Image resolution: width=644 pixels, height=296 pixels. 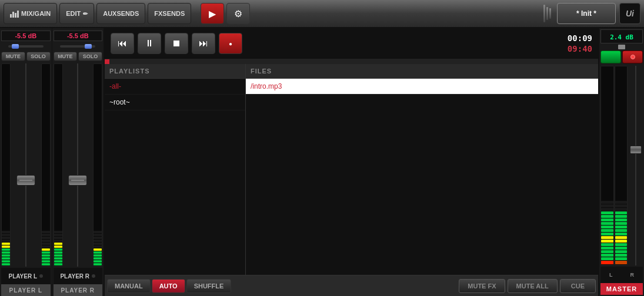 I want to click on fast-forward-button: ⏭, so click(x=203, y=43).